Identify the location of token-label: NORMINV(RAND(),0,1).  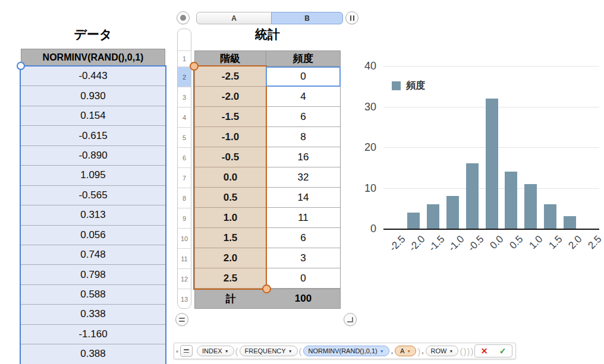
(343, 351).